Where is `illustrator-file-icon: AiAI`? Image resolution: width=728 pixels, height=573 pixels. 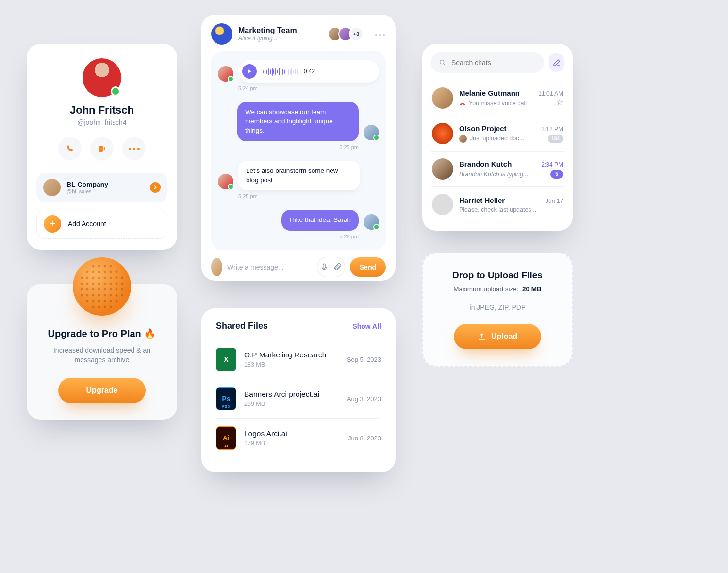 illustrator-file-icon: AiAI is located at coordinates (226, 438).